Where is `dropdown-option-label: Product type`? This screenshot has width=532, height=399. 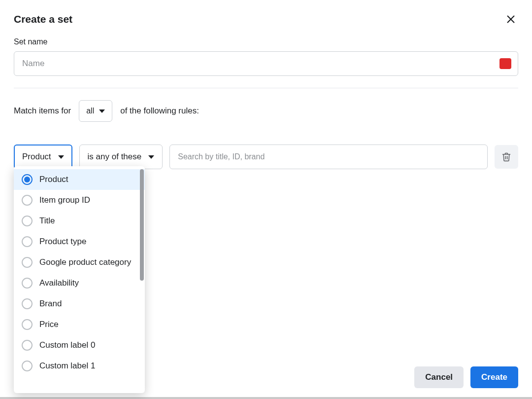
dropdown-option-label: Product type is located at coordinates (63, 242).